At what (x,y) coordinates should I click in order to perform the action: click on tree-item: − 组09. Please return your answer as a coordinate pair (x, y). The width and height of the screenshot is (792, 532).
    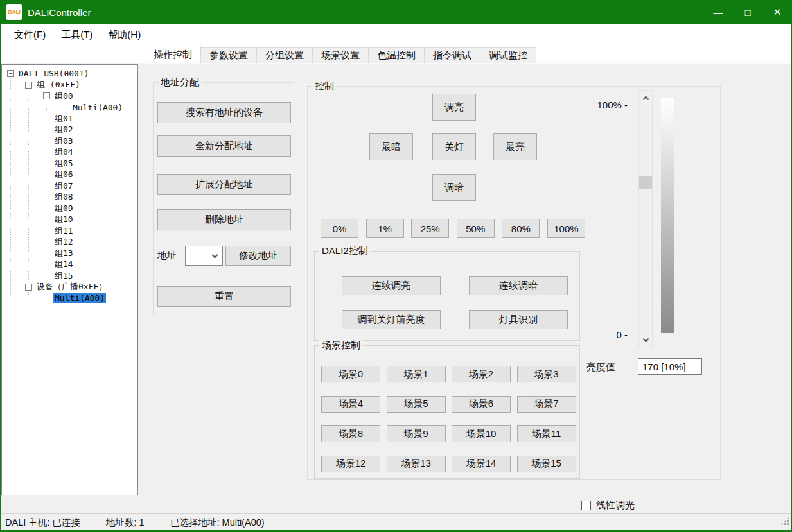
    Looking at the image, I should click on (69, 209).